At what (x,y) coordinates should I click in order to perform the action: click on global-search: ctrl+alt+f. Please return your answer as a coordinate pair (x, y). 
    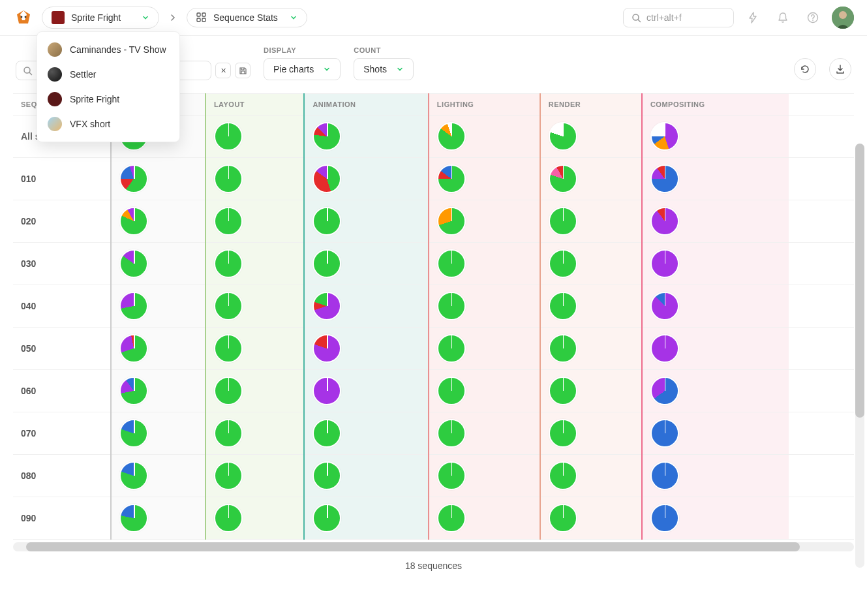
    Looking at the image, I should click on (678, 18).